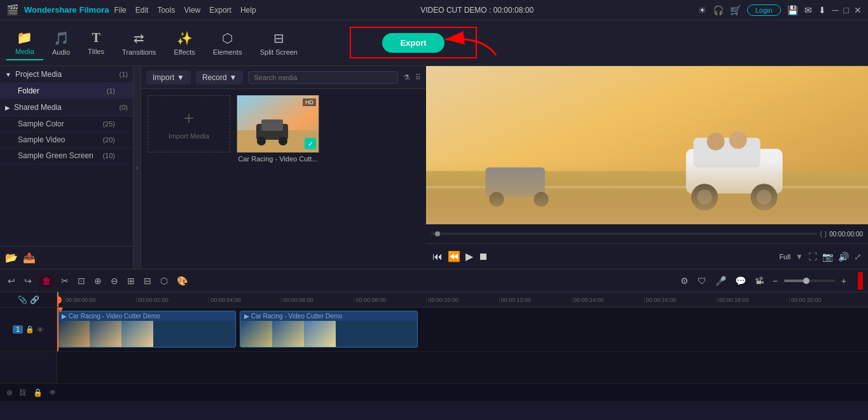  What do you see at coordinates (66, 91) in the screenshot?
I see `folder-item: Folder (1)` at bounding box center [66, 91].